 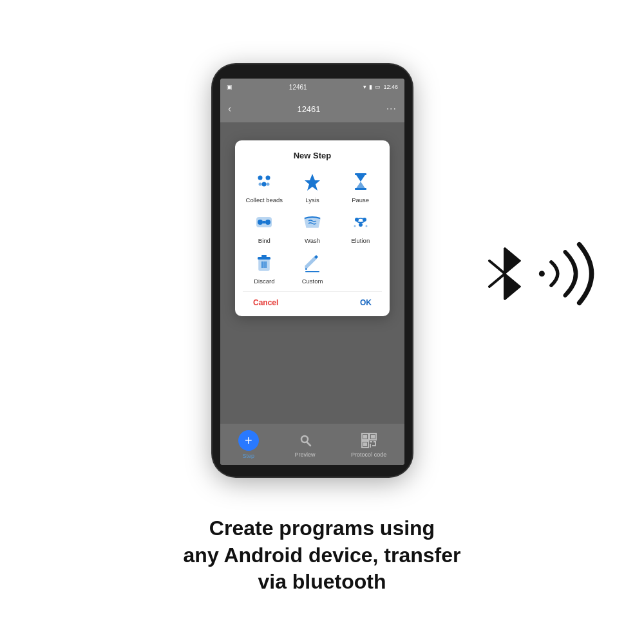 What do you see at coordinates (313, 268) in the screenshot?
I see `dialog-item-custom: Custom` at bounding box center [313, 268].